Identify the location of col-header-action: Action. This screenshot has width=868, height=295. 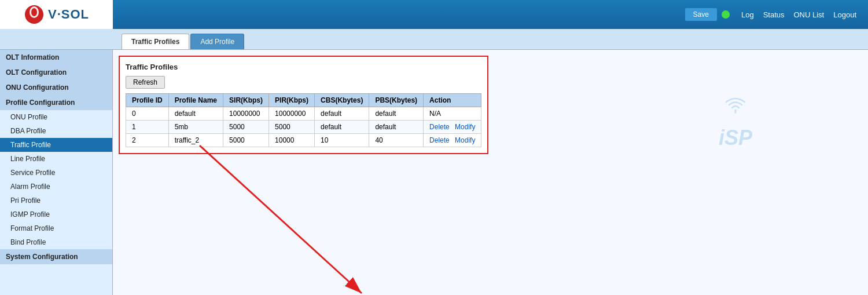
(453, 101).